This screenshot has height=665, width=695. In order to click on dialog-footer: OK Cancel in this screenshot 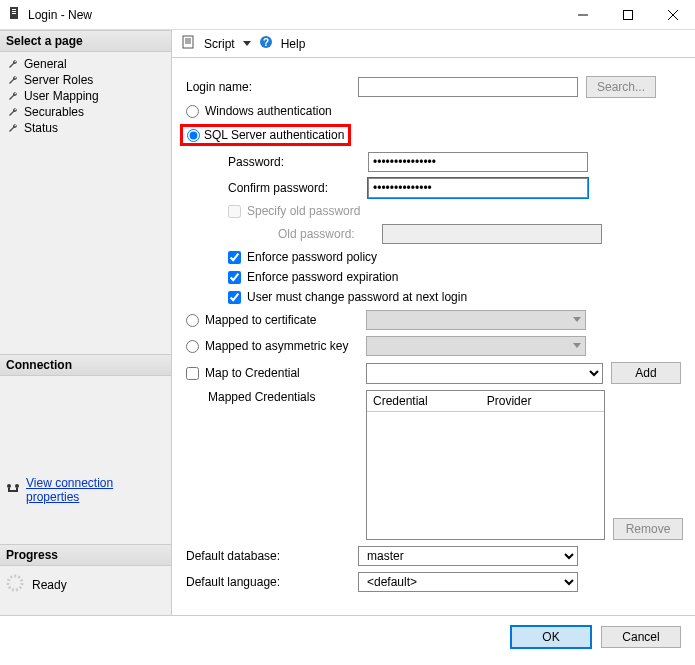, I will do `click(348, 636)`.